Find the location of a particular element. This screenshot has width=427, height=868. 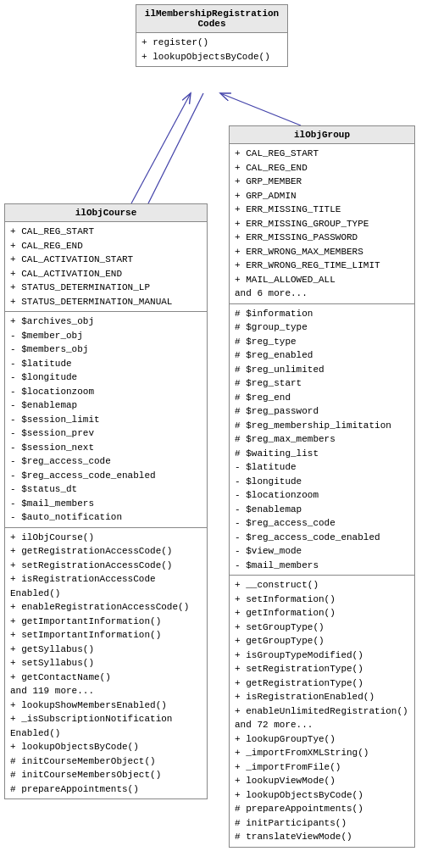

membership-box: ilMembershipRegistration Codes + registe… is located at coordinates (212, 36).